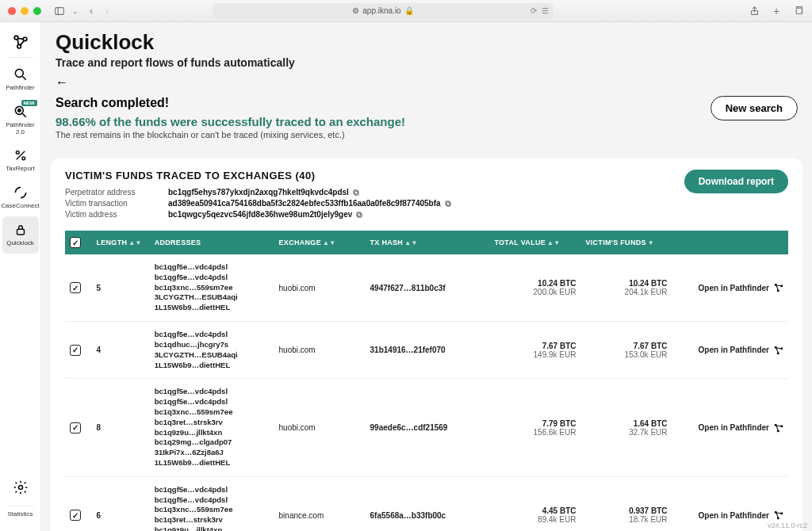 Image resolution: width=812 pixels, height=531 pixels. What do you see at coordinates (427, 63) in the screenshot?
I see `page-subtitle: Trace and report flows of funds automati…` at bounding box center [427, 63].